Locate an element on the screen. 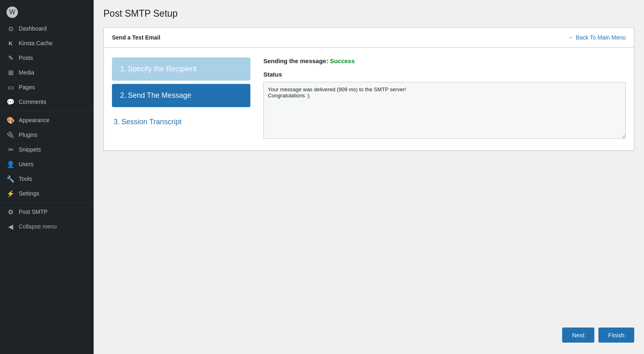 This screenshot has width=644, height=354. tools-icon: 🔧 is located at coordinates (11, 179).